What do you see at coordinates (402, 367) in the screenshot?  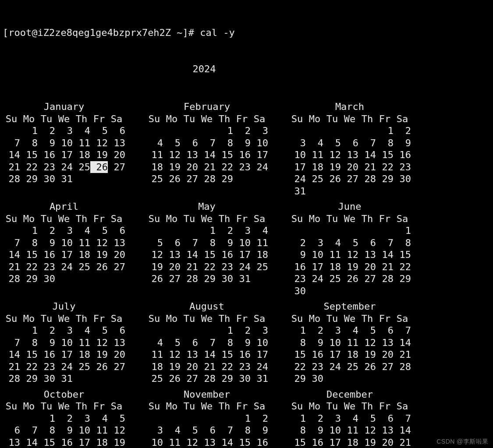 I see `day-cell: 28` at bounding box center [402, 367].